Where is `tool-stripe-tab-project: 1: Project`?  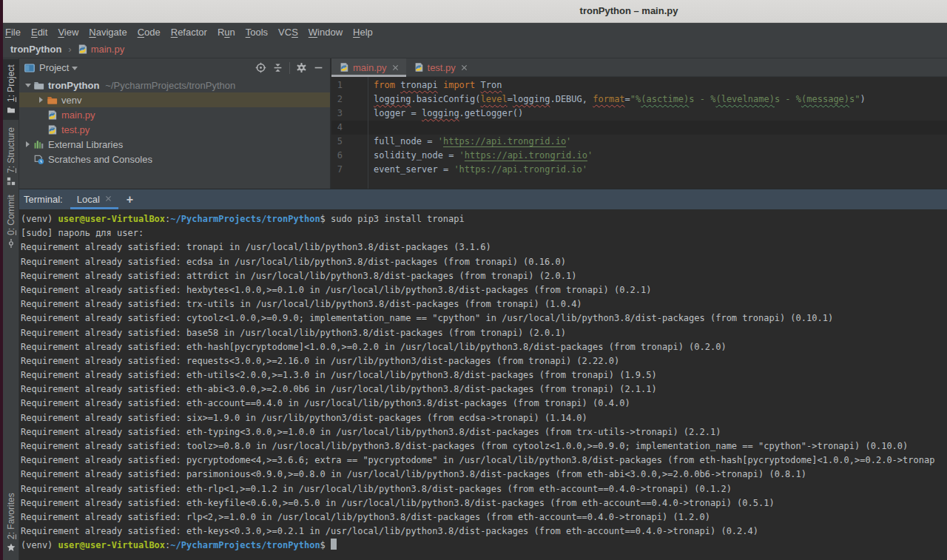
tool-stripe-tab-project: 1: Project is located at coordinates (11, 90).